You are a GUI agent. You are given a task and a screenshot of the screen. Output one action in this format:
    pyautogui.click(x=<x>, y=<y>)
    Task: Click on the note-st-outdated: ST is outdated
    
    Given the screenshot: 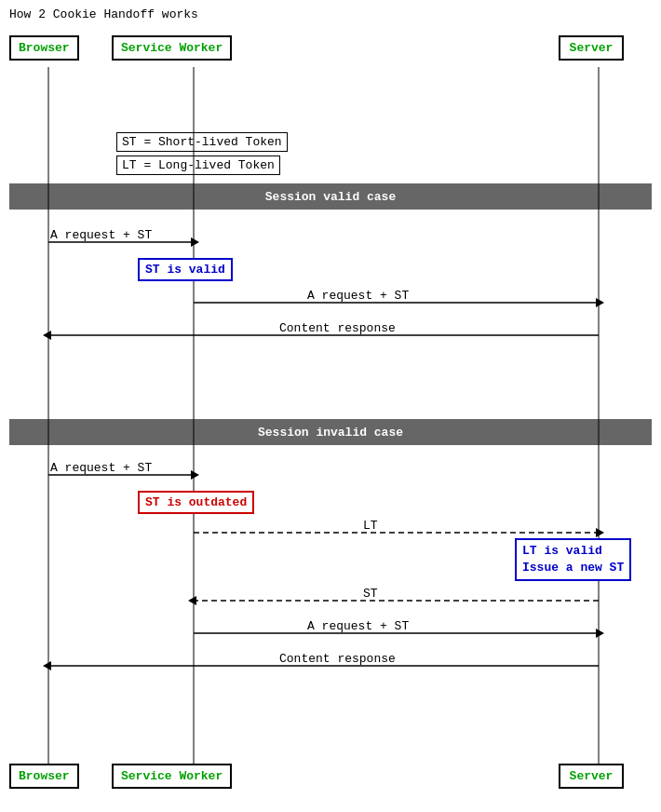 What is the action you would take?
    pyautogui.click(x=196, y=503)
    